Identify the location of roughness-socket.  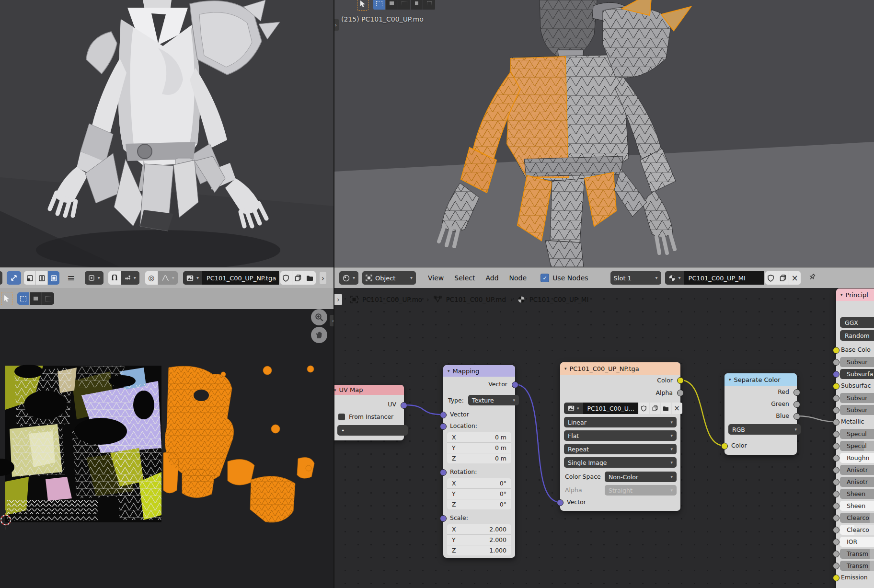
(836, 458).